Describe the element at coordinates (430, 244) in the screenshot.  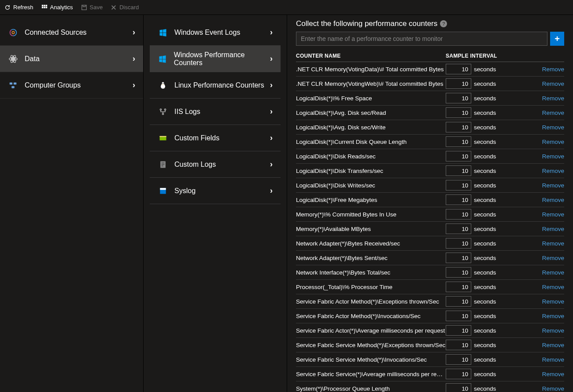
I see `counter-row: Network Adapter(*)\Bytes Received/secsec…` at that location.